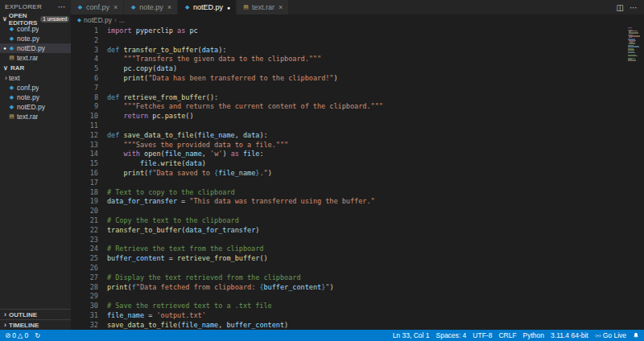  I want to click on code-line: 12def save_data_to_file(file_name, data)…, so click(357, 136).